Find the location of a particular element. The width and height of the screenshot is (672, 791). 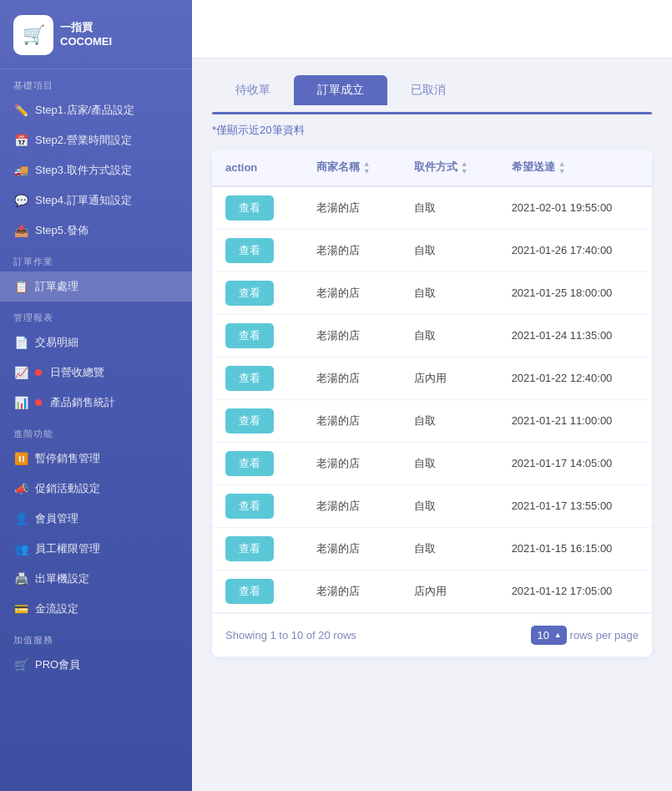

nav-label-transactions: 交易明細 is located at coordinates (57, 342).